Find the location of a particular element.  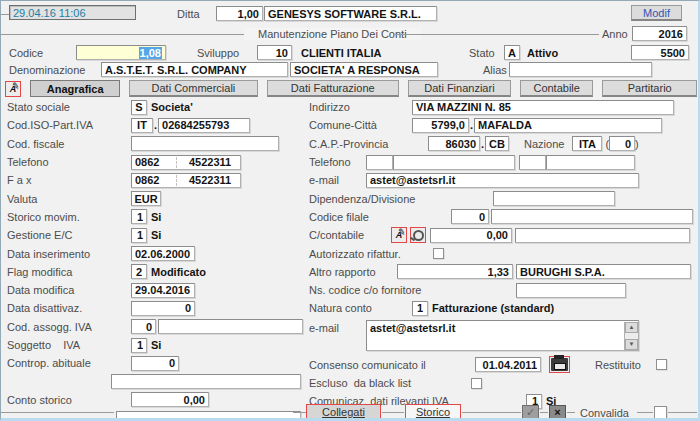

stato-desc: Attivo is located at coordinates (542, 53).